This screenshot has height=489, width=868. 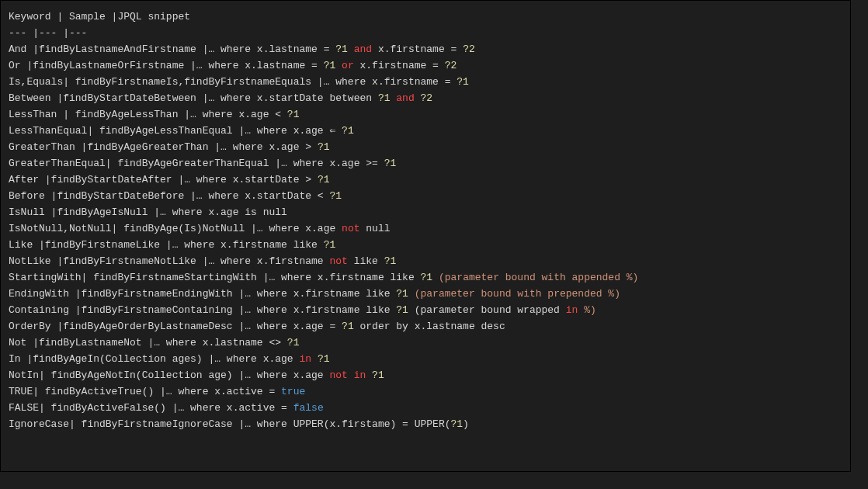 What do you see at coordinates (425, 326) in the screenshot?
I see `code-line: OrderBy |findByAgeOrderByLastnameDesc |……` at bounding box center [425, 326].